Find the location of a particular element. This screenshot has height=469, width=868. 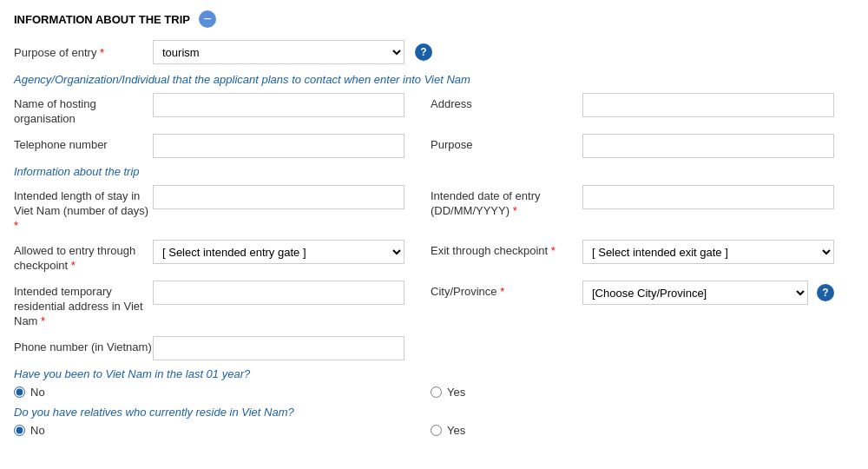

length-stay-label: Intended length of stay in Viet Nam (num… is located at coordinates (83, 209).